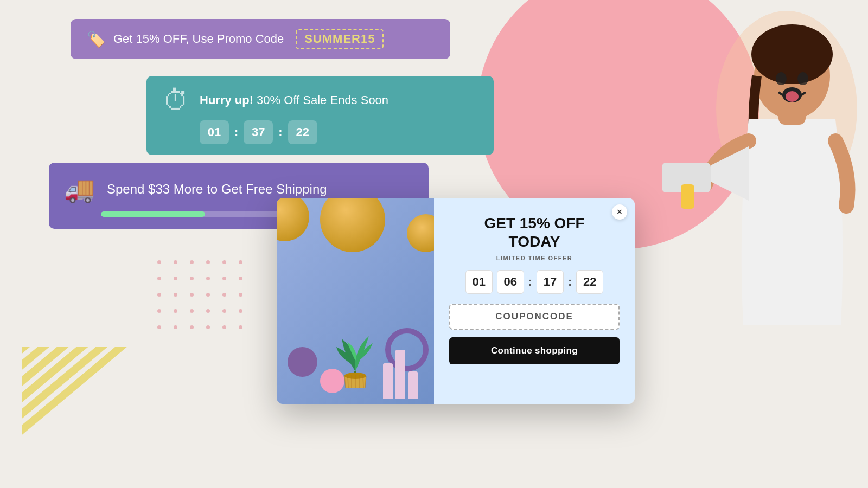 Image resolution: width=868 pixels, height=488 pixels. What do you see at coordinates (355, 355) in the screenshot?
I see `plant-svg` at bounding box center [355, 355].